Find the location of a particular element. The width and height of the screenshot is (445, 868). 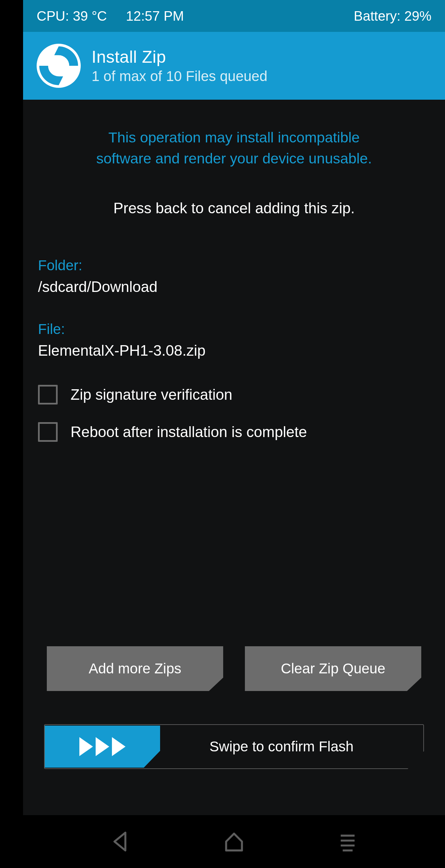

app-header: Install Zip 1 of max of 10 Files queued is located at coordinates (234, 66).